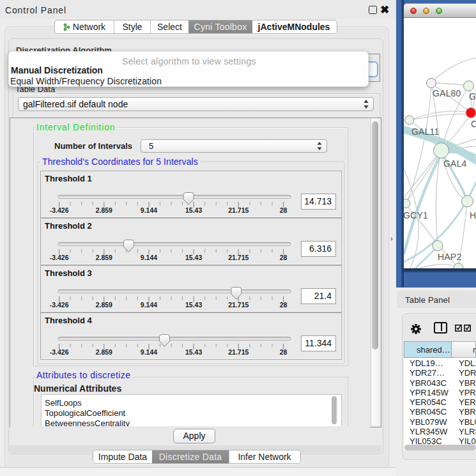  What do you see at coordinates (68, 226) in the screenshot?
I see `svg-text: Threshold 2` at bounding box center [68, 226].